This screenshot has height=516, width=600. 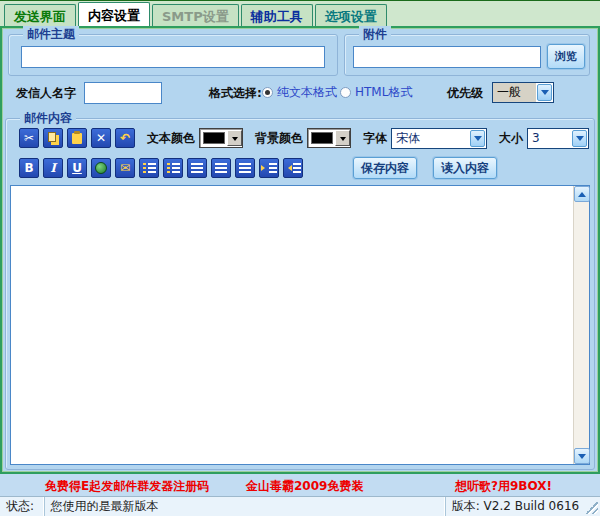 What do you see at coordinates (101, 168) in the screenshot?
I see `insert-link-icon` at bounding box center [101, 168].